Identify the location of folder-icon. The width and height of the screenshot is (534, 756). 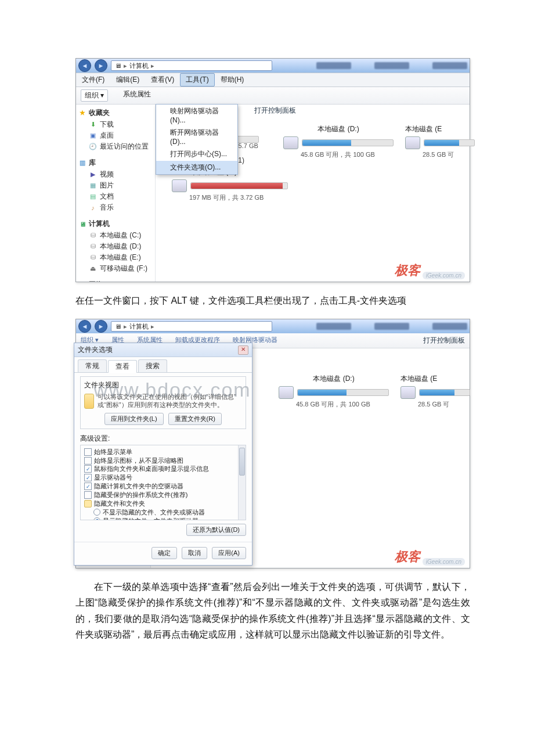
(89, 401).